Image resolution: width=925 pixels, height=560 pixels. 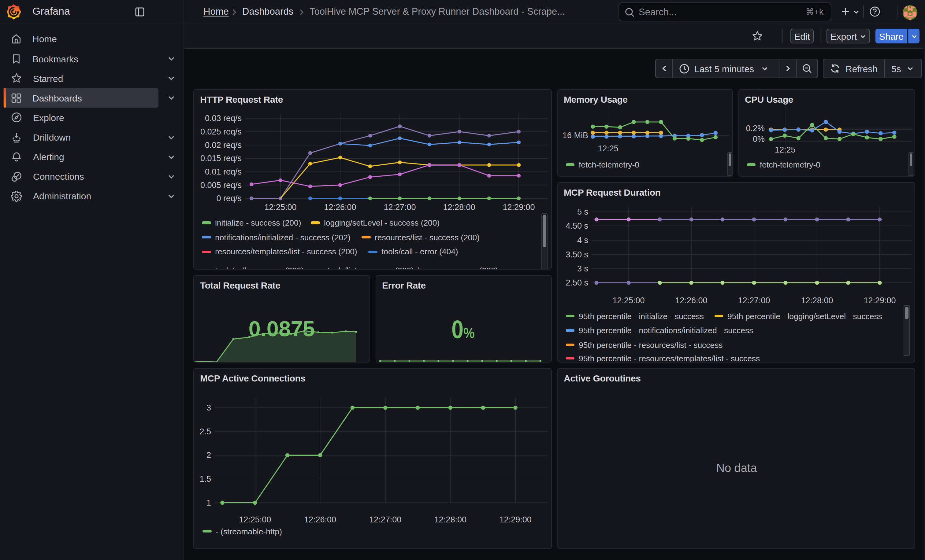 What do you see at coordinates (583, 212) in the screenshot?
I see `svg-text: 5 s` at bounding box center [583, 212].